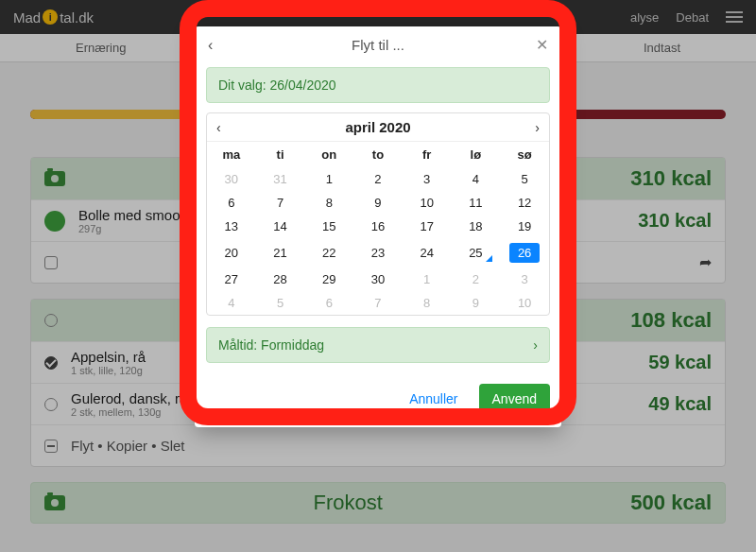 The height and width of the screenshot is (552, 756). Describe the element at coordinates (378, 45) in the screenshot. I see `modal-title: Flyt til ...` at that location.